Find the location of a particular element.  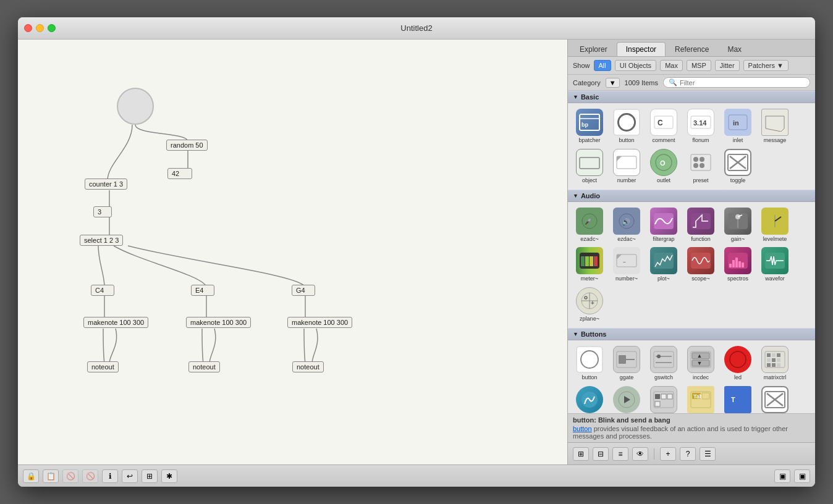

num42-object: 42 is located at coordinates (180, 174).